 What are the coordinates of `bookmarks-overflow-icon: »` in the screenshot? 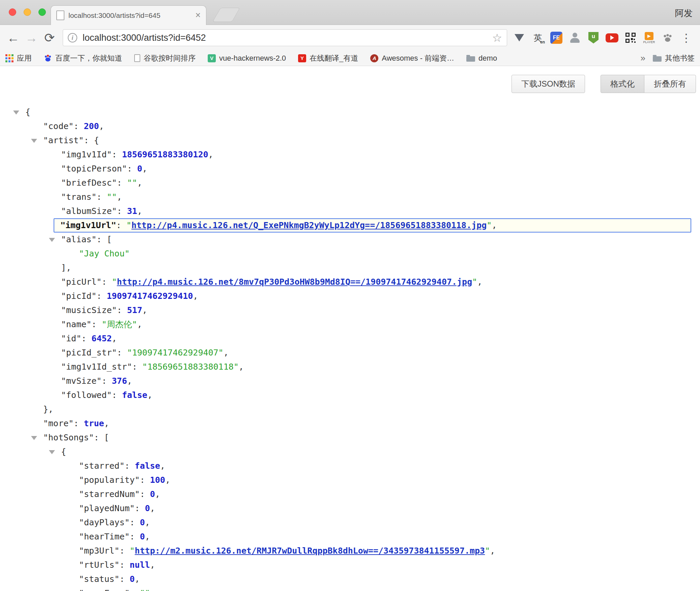 It's located at (643, 58).